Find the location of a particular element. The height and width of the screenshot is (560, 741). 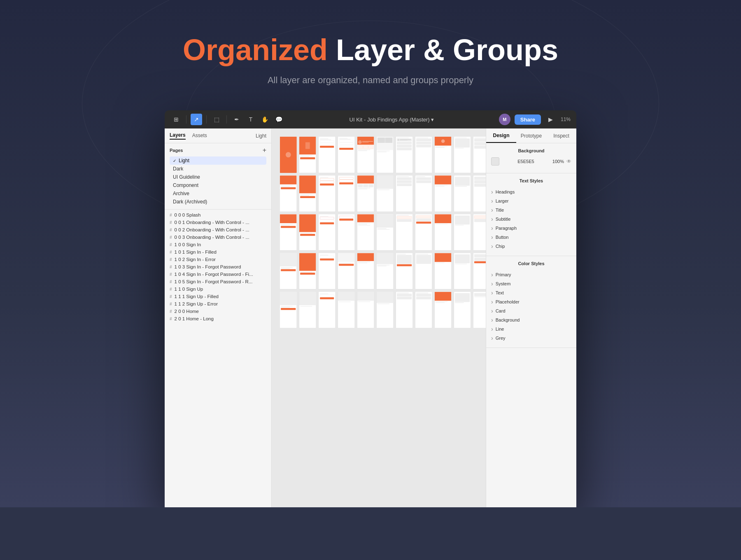

page-item-light: ✓Light is located at coordinates (218, 161).